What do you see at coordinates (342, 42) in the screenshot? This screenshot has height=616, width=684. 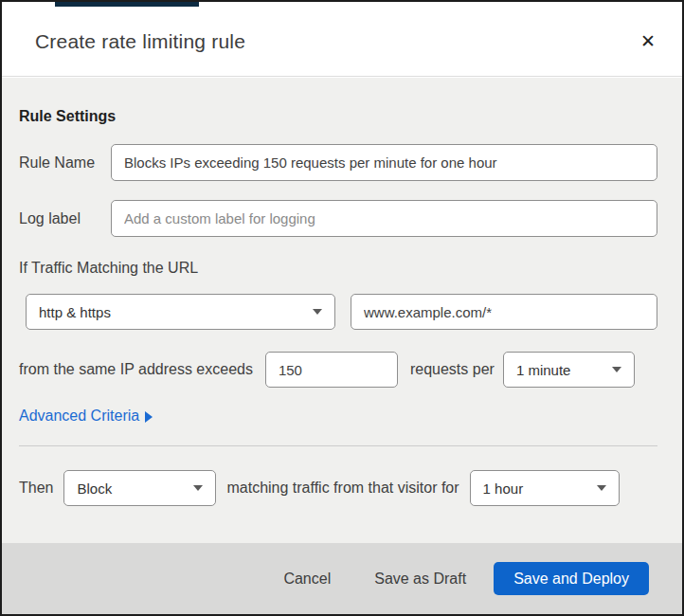 I see `modal-header: Create rate limiting rule ✕` at bounding box center [342, 42].